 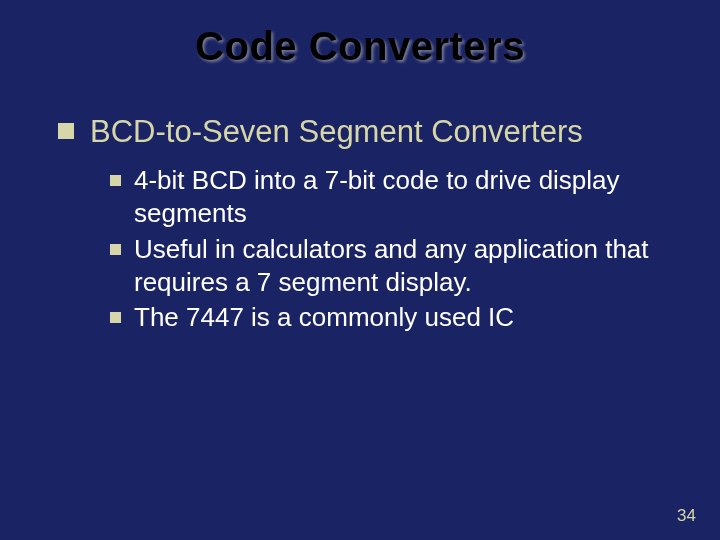 What do you see at coordinates (686, 516) in the screenshot?
I see `page-number: 34` at bounding box center [686, 516].